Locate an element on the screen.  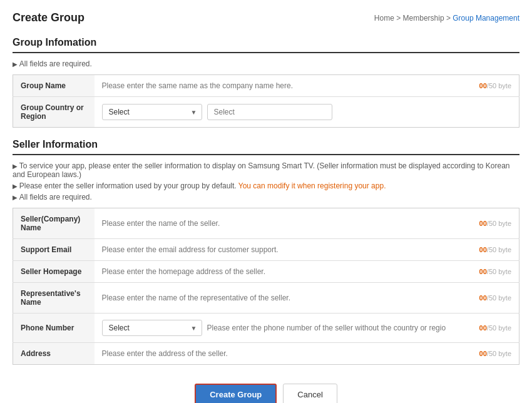
seller-homepage-row: Seller Homepage 00/50 byte is located at coordinates (267, 272).